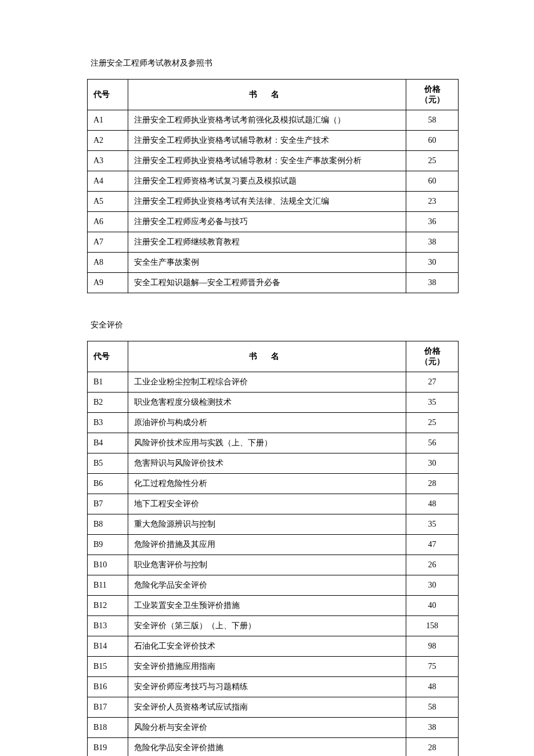  Describe the element at coordinates (267, 484) in the screenshot. I see `cell-name: 化工过程危险性分析` at that location.